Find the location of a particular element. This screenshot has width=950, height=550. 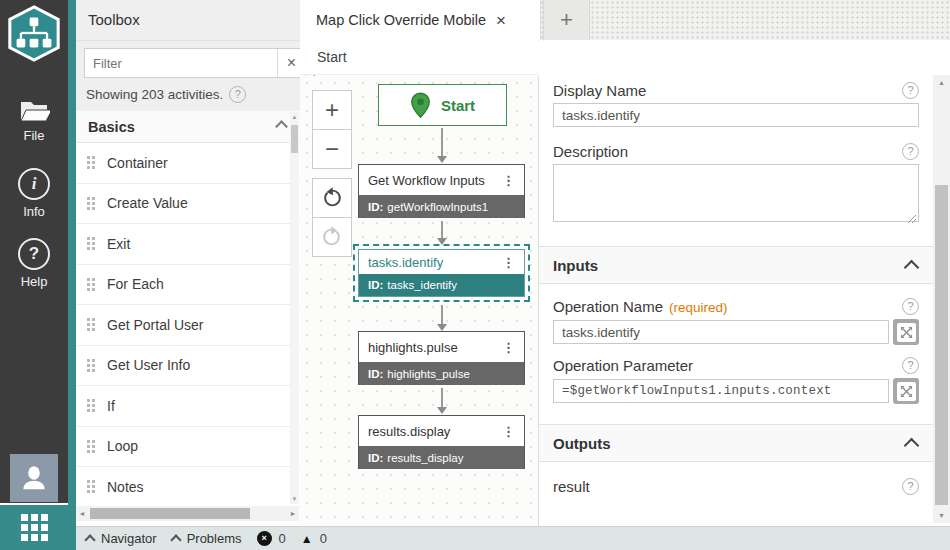

toolbox-item-container: Container is located at coordinates (188, 164).